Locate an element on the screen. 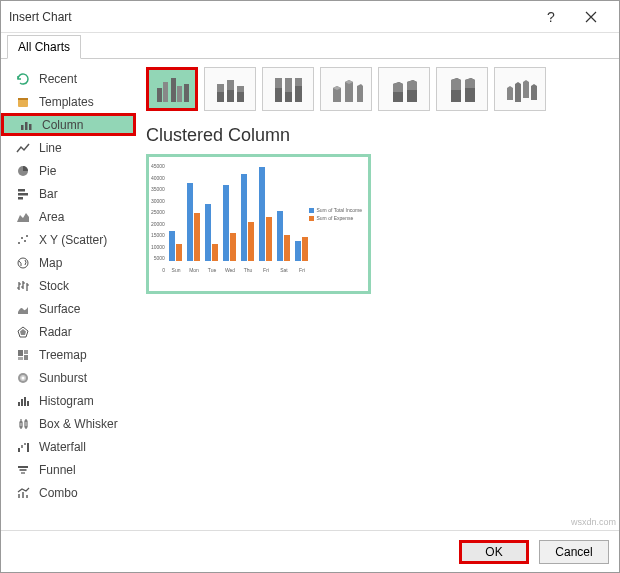 Image resolution: width=620 pixels, height=573 pixels. legend-item: Sum of Total Income is located at coordinates (336, 210).